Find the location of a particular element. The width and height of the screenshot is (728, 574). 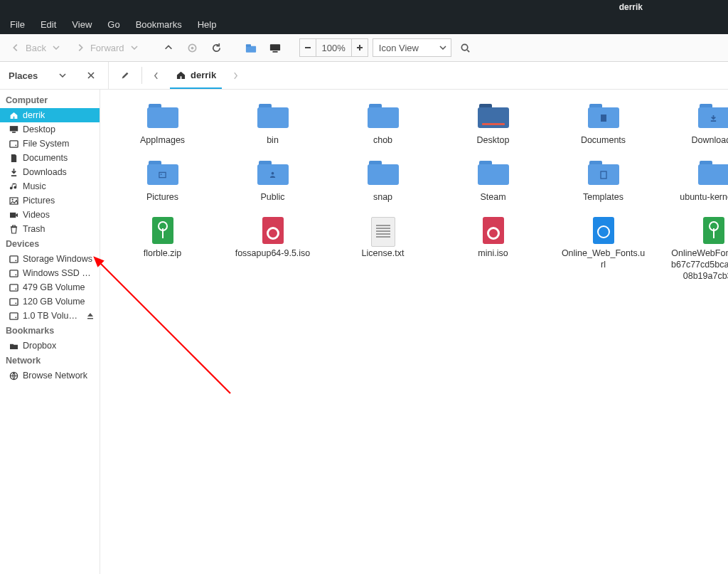

arrow-up-icon is located at coordinates (168, 48).